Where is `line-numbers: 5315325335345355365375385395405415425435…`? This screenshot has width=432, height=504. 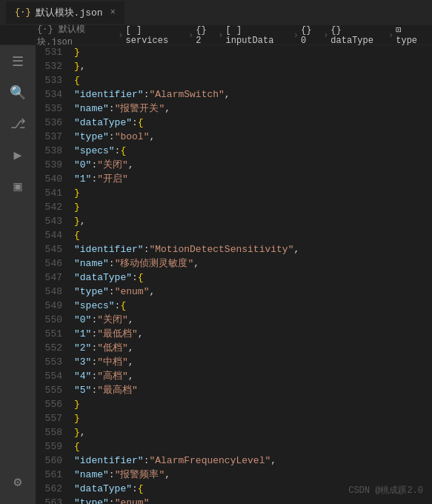
line-numbers: 5315325335345355365375385395405415425435… is located at coordinates (52, 274).